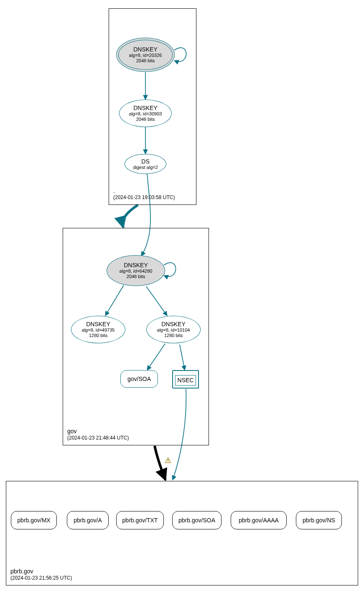 The image size is (364, 616). What do you see at coordinates (145, 55) in the screenshot?
I see `node-sub: alg=8, id=20326` at bounding box center [145, 55].